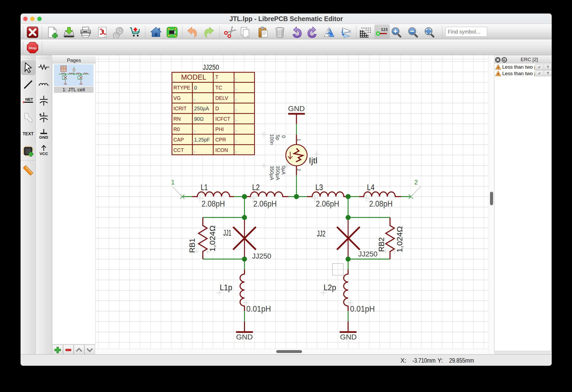 Image resolution: width=572 pixels, height=392 pixels. Describe the element at coordinates (221, 140) in the screenshot. I see `svg-text: CPR` at that location.